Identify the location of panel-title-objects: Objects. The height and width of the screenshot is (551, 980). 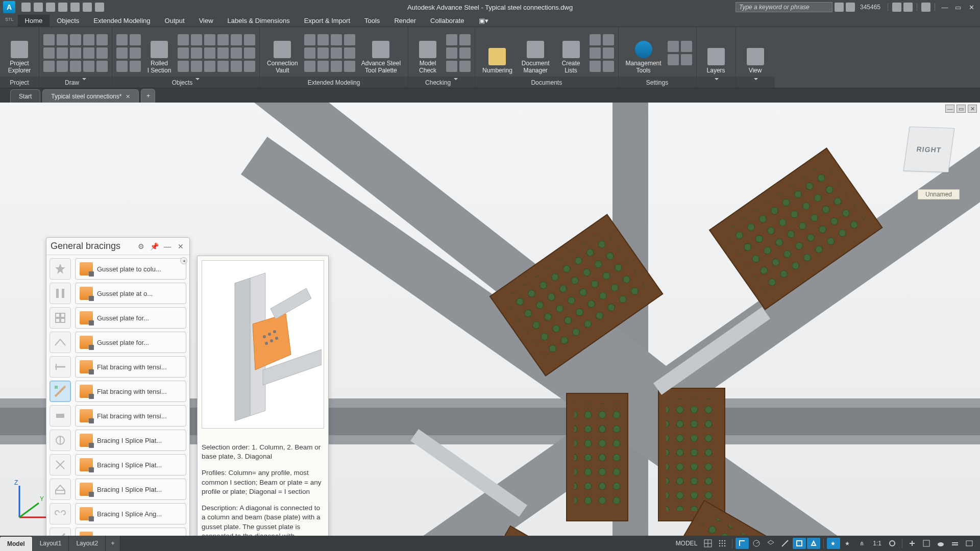
(186, 82).